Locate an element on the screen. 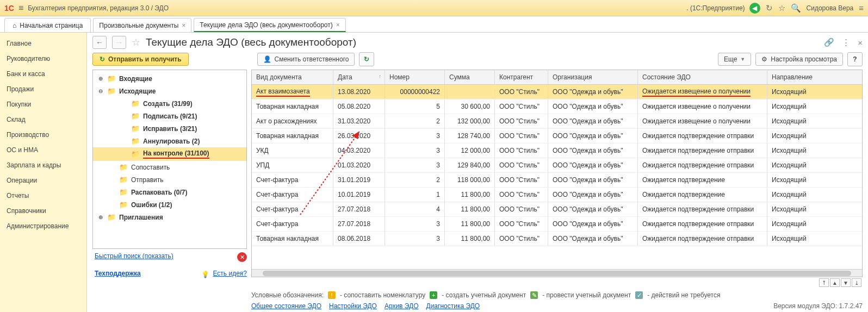 The height and width of the screenshot is (312, 868). tree-node-7: 📁Сопоставить is located at coordinates (170, 167).